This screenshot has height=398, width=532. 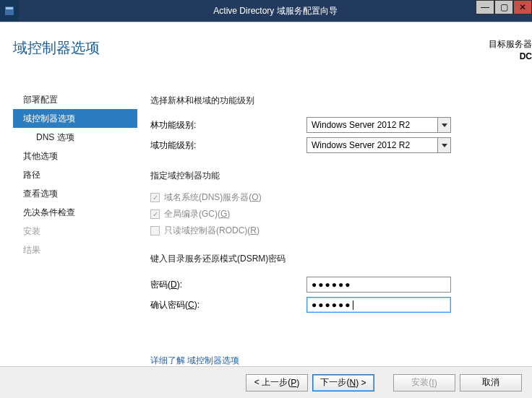 I want to click on forest-level-value: Windows Server 2012 R2, so click(x=361, y=125).